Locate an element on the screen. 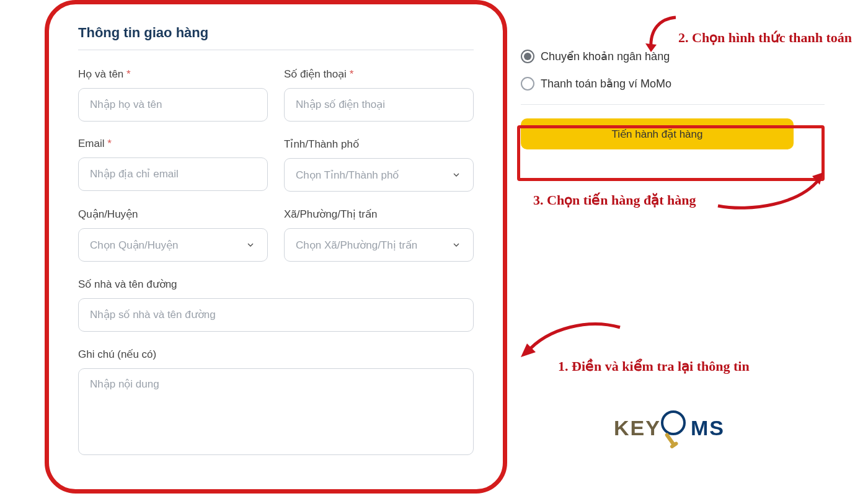  street-input is located at coordinates (276, 315).